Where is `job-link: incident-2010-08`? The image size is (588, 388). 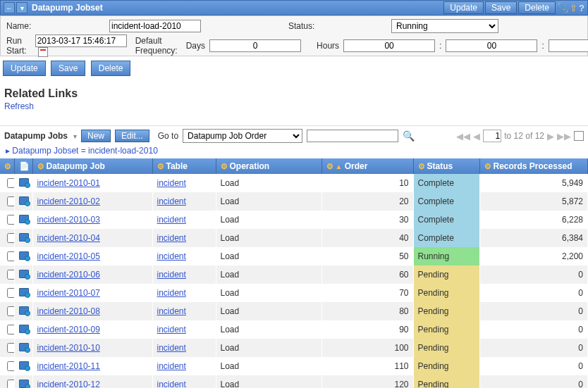 job-link: incident-2010-08 is located at coordinates (69, 311).